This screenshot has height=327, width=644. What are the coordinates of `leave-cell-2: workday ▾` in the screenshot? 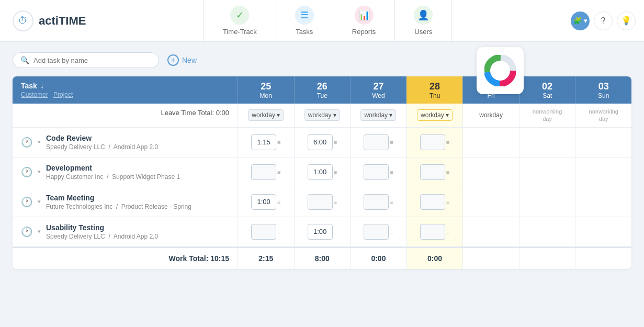 It's located at (378, 115).